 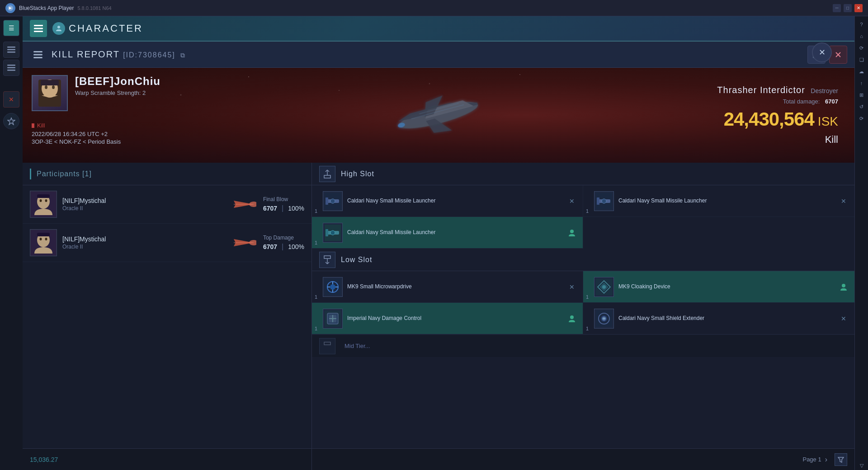 I want to click on left-sidebar: ☰ ✕, so click(x=11, y=243).